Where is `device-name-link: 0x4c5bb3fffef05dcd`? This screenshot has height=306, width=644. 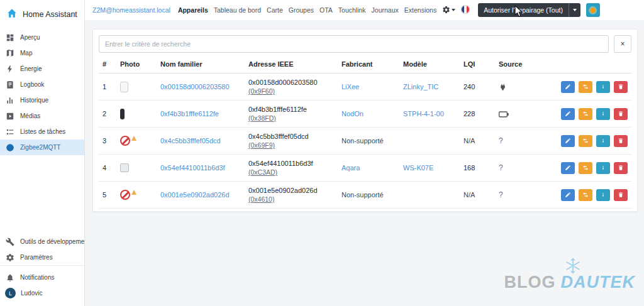
device-name-link: 0x4c5bb3fffef05dcd is located at coordinates (191, 141).